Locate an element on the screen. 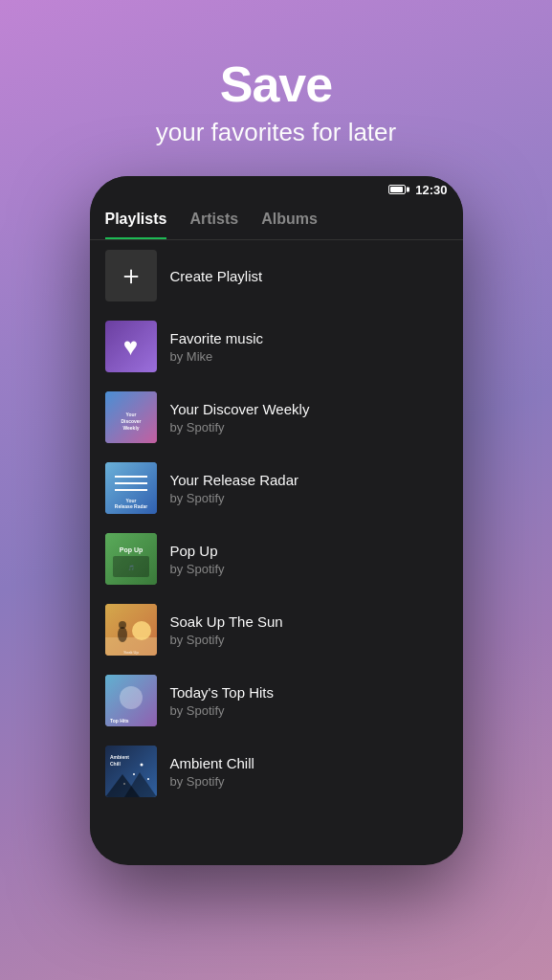 The width and height of the screenshot is (552, 980). ambient-chill-sub: by Spotify is located at coordinates (212, 781).